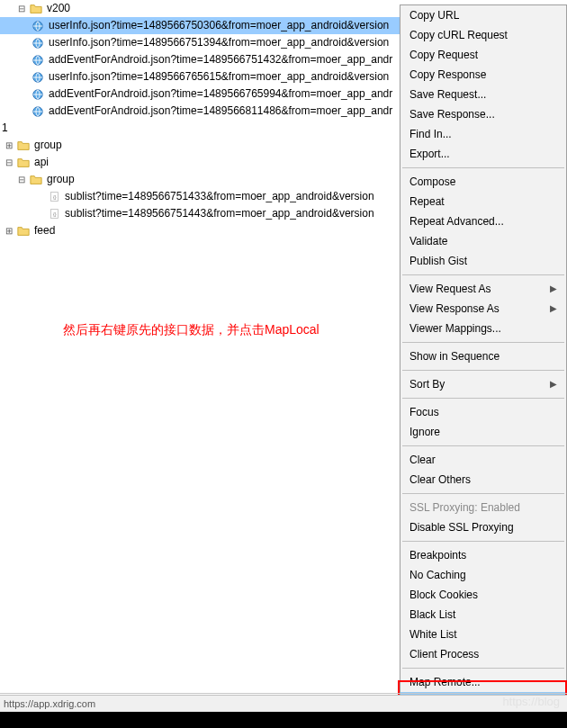  I want to click on menu-disable-ssl: Disable SSL Proxying, so click(483, 527).